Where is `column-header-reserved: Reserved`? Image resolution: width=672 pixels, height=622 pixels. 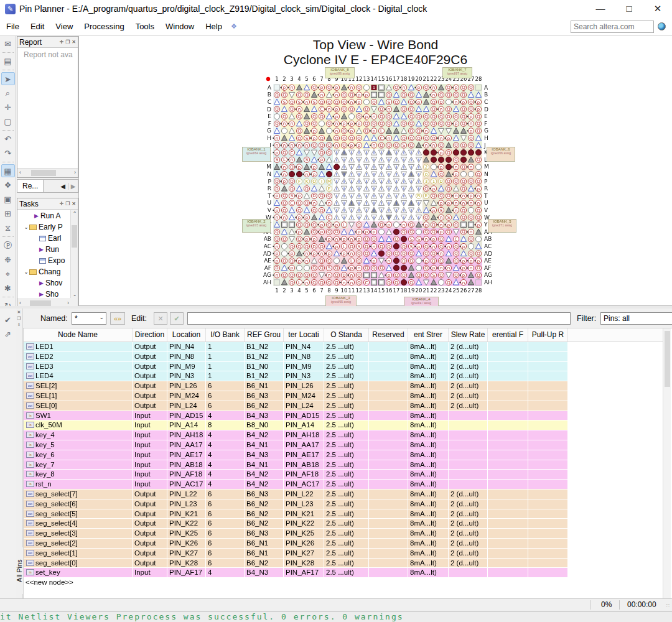 column-header-reserved: Reserved is located at coordinates (388, 335).